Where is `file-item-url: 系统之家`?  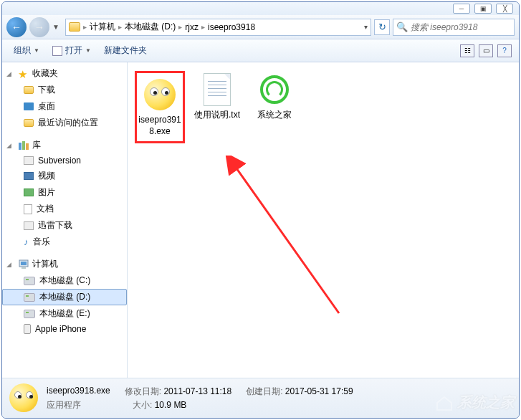
file-item-url: 系统之家 is located at coordinates (274, 96).